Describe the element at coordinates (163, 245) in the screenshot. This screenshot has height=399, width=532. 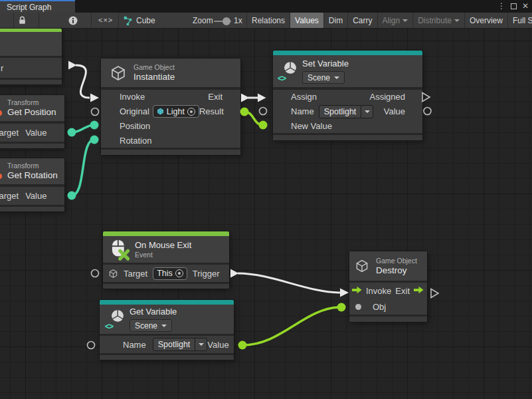
I see `node-title: On Mouse Exit` at that location.